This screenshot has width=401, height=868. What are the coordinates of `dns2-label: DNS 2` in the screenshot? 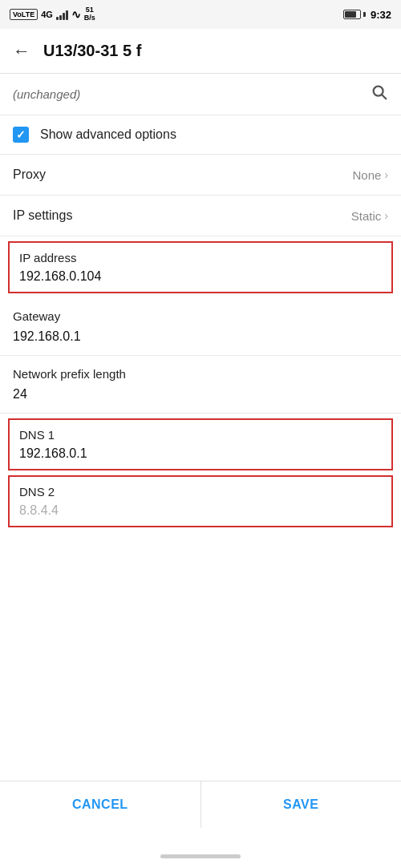 It's located at (200, 492).